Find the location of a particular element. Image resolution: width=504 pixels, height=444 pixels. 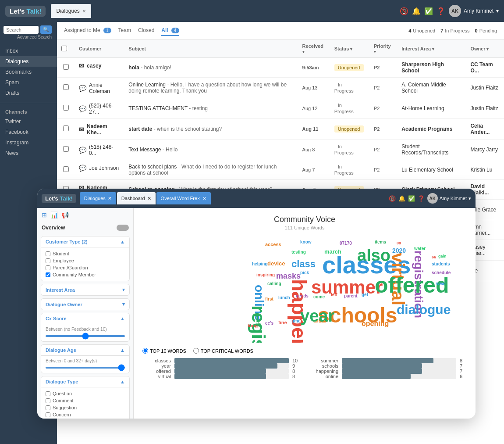

overlay-tab-dialogues-close: ✕ is located at coordinates (110, 198).